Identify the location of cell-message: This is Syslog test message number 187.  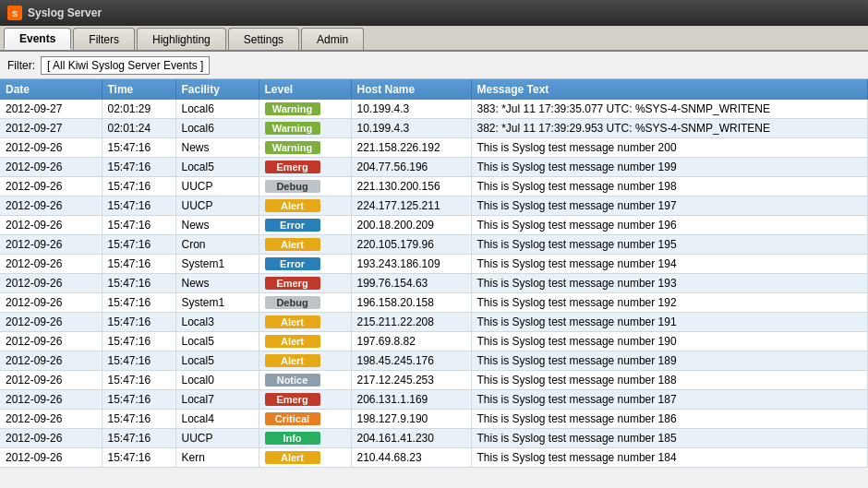
(669, 400).